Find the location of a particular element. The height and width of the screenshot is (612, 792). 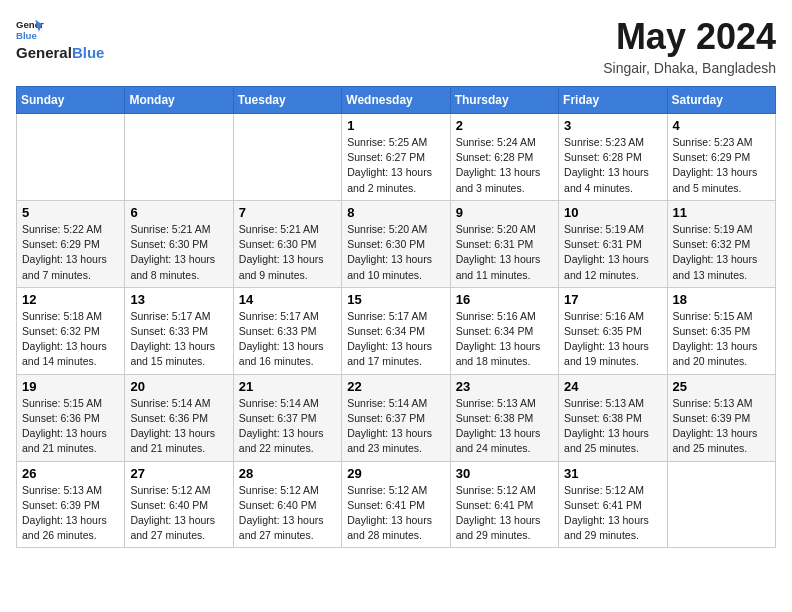

calendar-cell: 27Sunrise: 5:12 AM Sunset: 6:40 PM Dayli… is located at coordinates (179, 504).